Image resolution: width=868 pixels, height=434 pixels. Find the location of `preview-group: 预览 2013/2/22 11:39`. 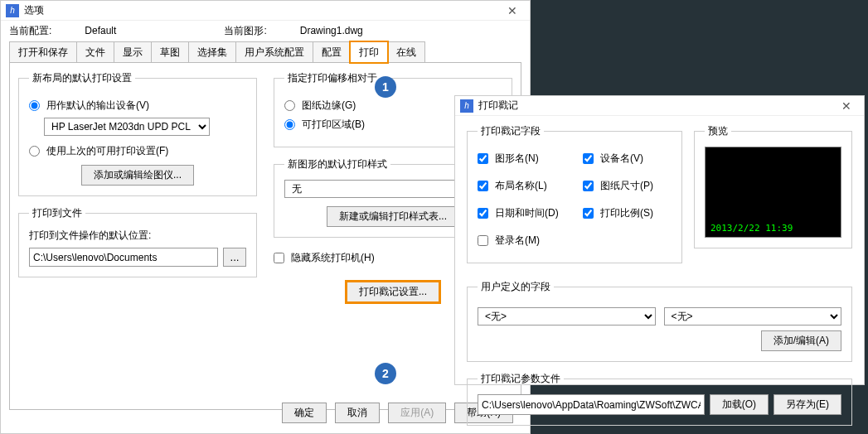

preview-group: 预览 2013/2/22 11:39 is located at coordinates (773, 186).